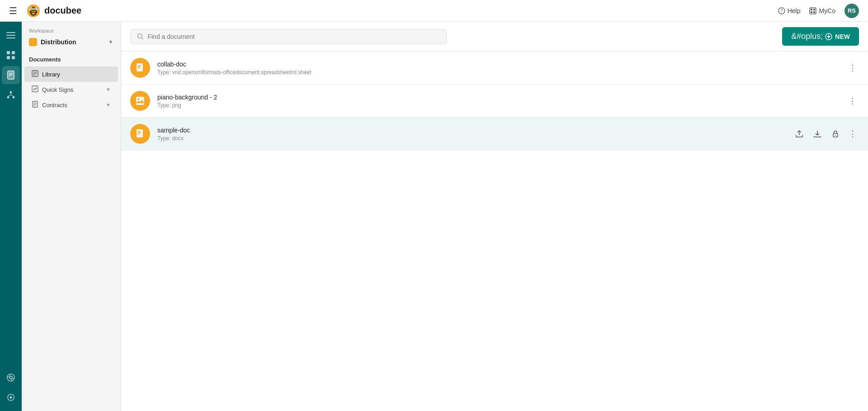 The image size is (868, 411). What do you see at coordinates (502, 105) in the screenshot?
I see `doc-type-piano-background: Type: png` at bounding box center [502, 105].